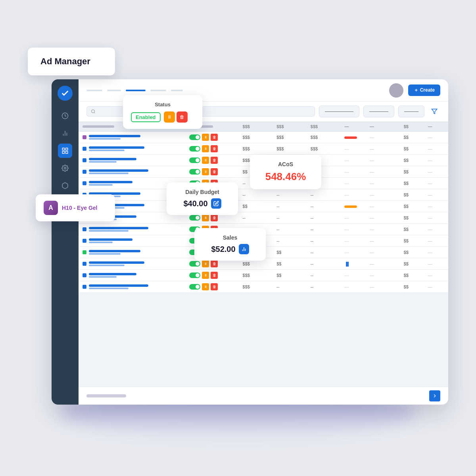 The height and width of the screenshot is (476, 476). What do you see at coordinates (80, 208) in the screenshot?
I see `product-name: H10 - Eye Gel` at bounding box center [80, 208].